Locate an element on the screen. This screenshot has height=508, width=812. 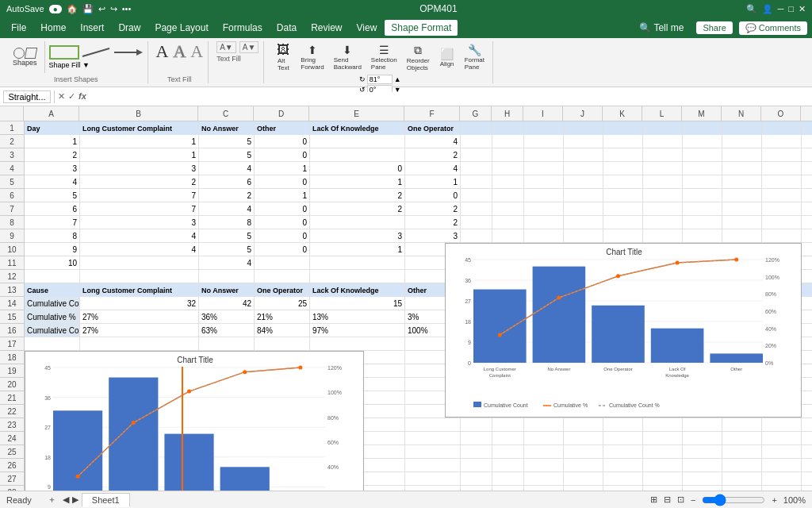
text-style-a3: A is located at coordinates (197, 52).